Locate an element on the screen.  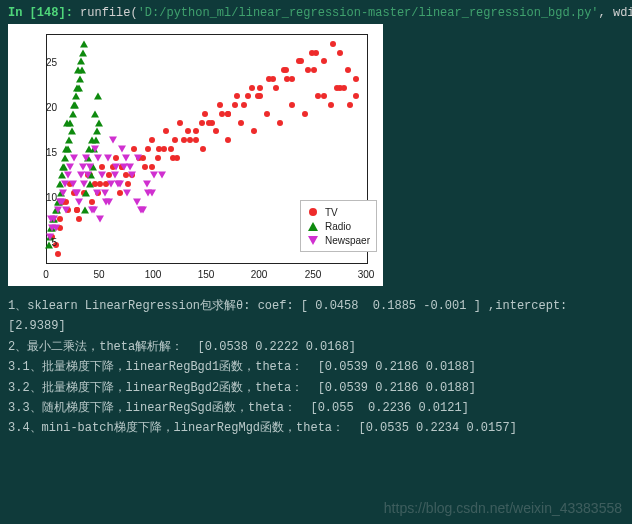
xtick: 150 is located at coordinates (206, 274).